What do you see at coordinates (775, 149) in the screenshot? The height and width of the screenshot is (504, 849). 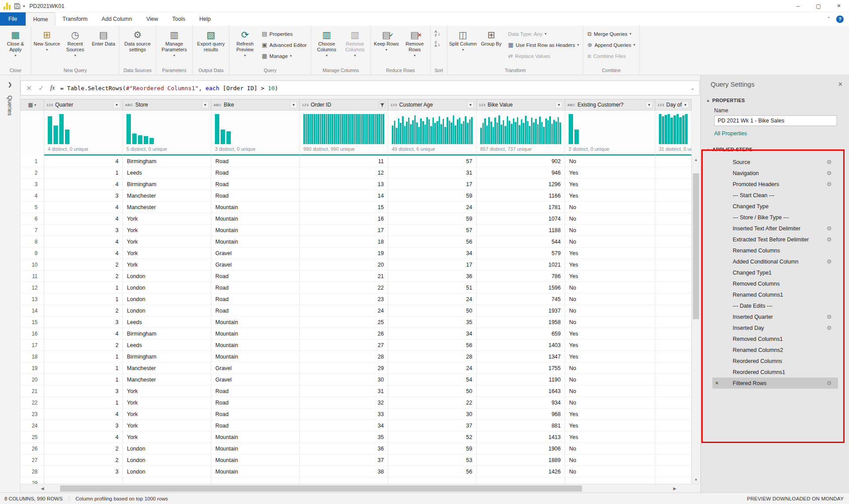 I see `applied-steps-section-header: ▴ APPLIED STEPS` at bounding box center [775, 149].